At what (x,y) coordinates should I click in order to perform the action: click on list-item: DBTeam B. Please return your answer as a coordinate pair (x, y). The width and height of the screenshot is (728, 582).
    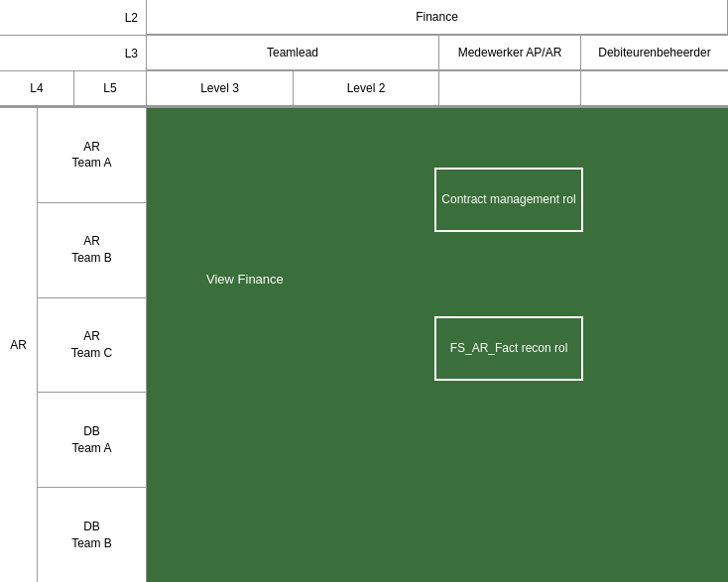
    Looking at the image, I should click on (91, 535).